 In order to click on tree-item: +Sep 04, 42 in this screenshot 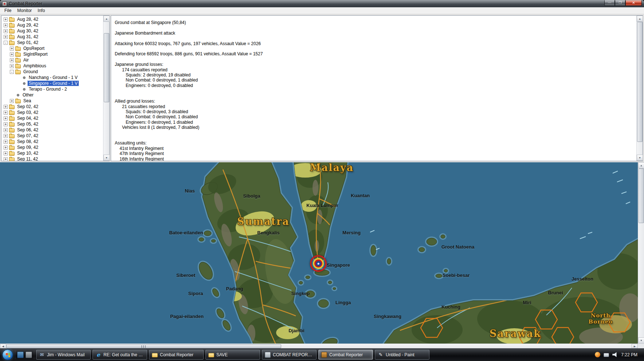, I will do `click(52, 118)`.